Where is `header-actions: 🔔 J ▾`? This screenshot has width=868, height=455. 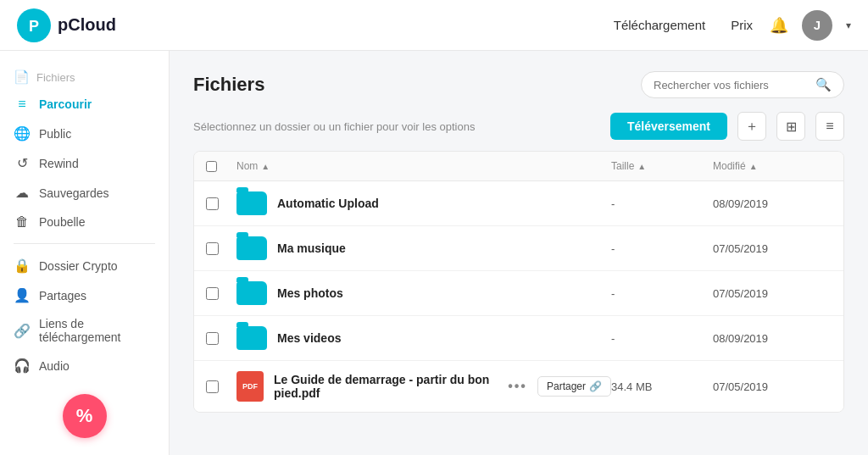 header-actions: 🔔 J ▾ is located at coordinates (810, 25).